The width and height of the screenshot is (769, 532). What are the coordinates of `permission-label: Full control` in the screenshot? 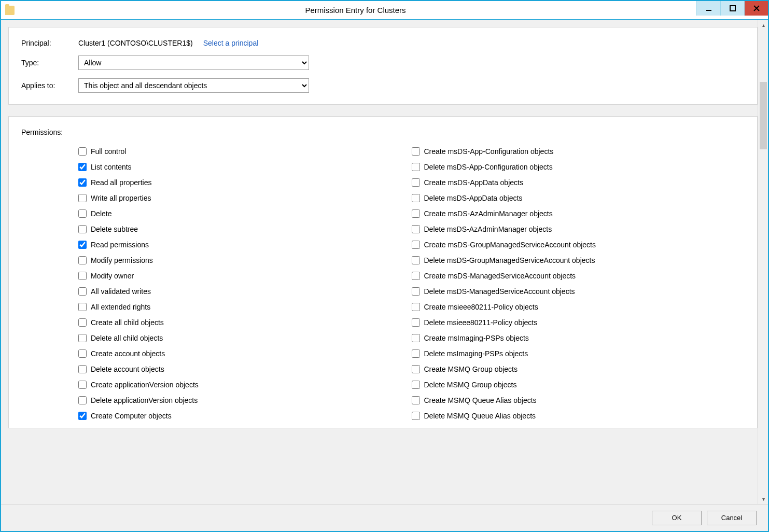 It's located at (108, 151).